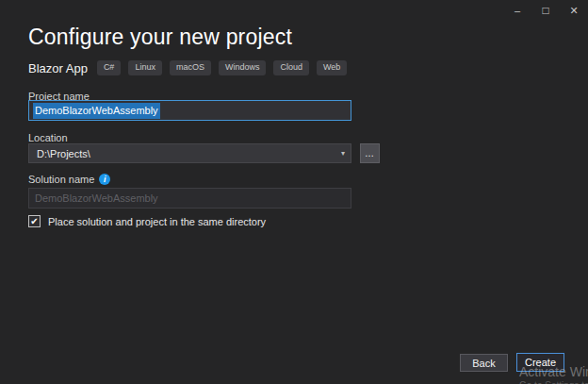 This screenshot has height=384, width=588. I want to click on page-title: Configure your new project, so click(160, 38).